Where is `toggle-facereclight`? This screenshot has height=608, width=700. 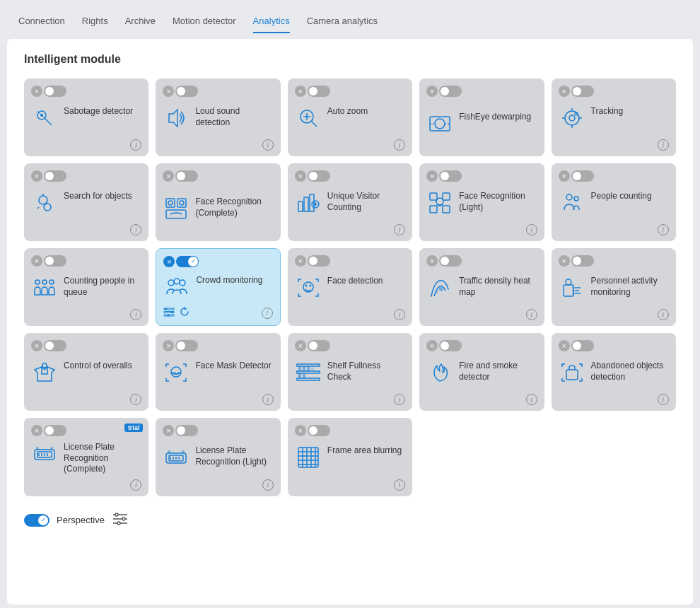 toggle-facereclight is located at coordinates (450, 176).